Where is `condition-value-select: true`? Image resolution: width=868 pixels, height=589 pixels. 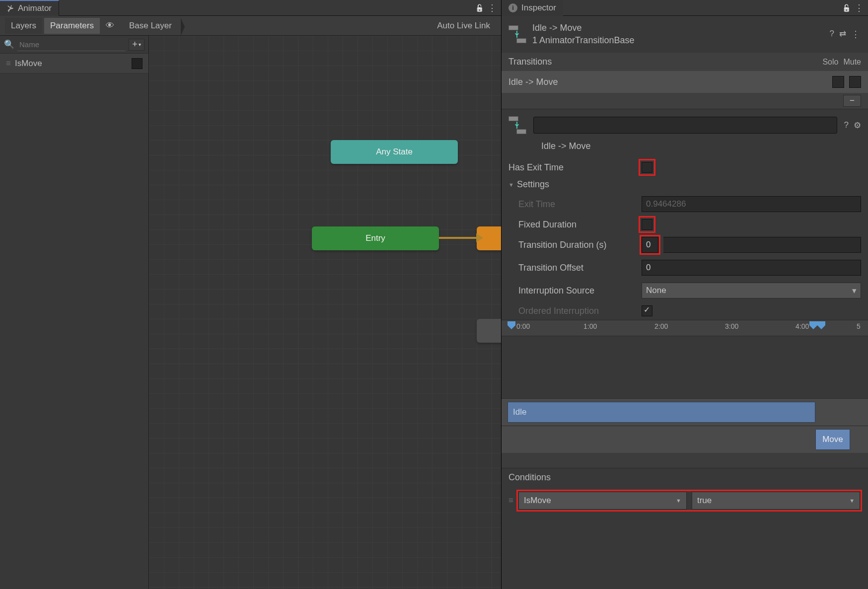 condition-value-select: true is located at coordinates (776, 501).